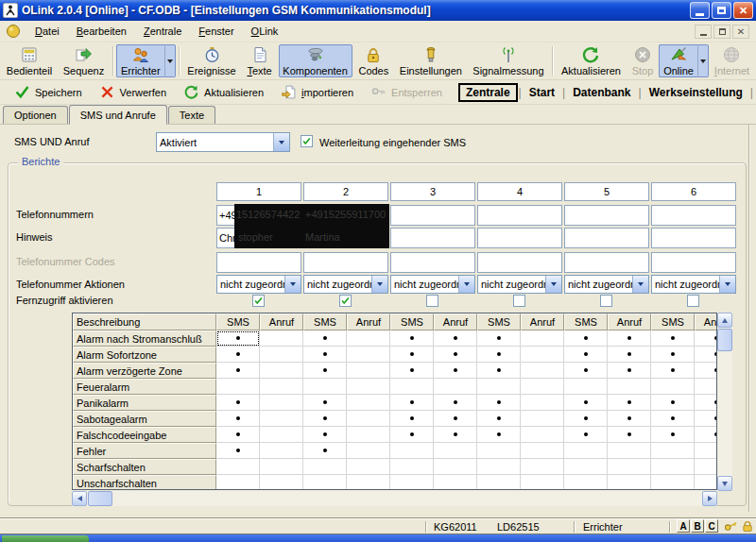  I want to click on komponenten-button: Komponenten, so click(316, 60).